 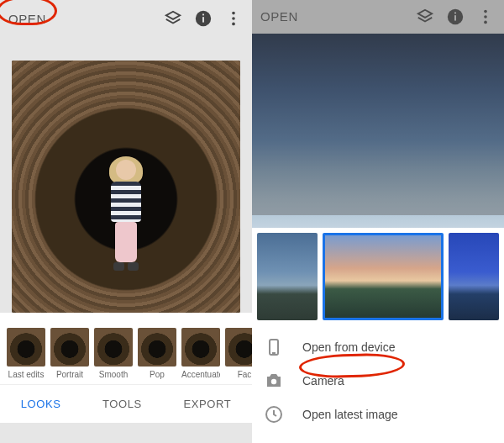 What do you see at coordinates (378, 381) in the screenshot?
I see `option-camera: Camera` at bounding box center [378, 381].